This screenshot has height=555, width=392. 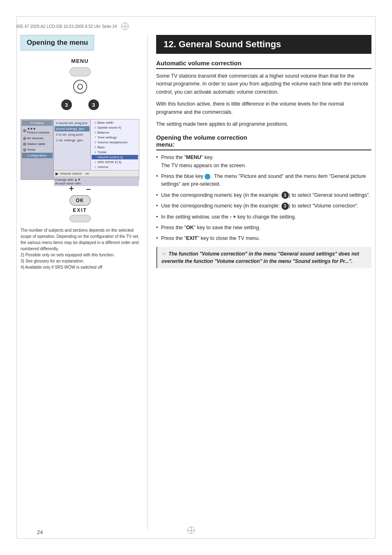 What do you see at coordinates (71, 189) in the screenshot?
I see `plus-symbol: +` at bounding box center [71, 189].